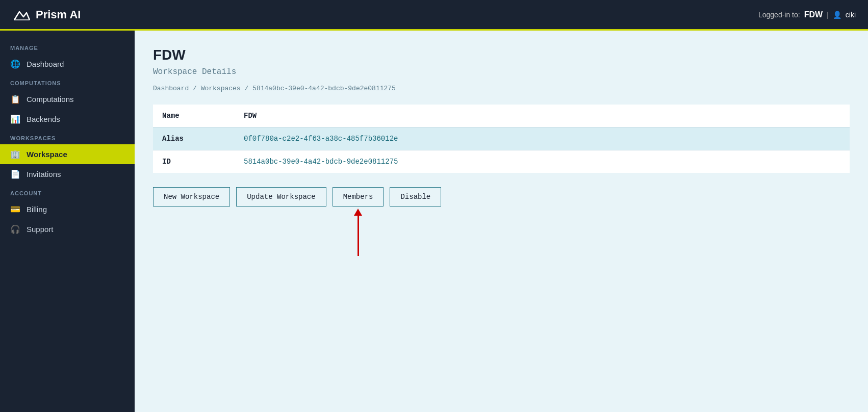 Image resolution: width=868 pixels, height=412 pixels. Describe the element at coordinates (358, 233) in the screenshot. I see `red-arrow-annotation` at that location.